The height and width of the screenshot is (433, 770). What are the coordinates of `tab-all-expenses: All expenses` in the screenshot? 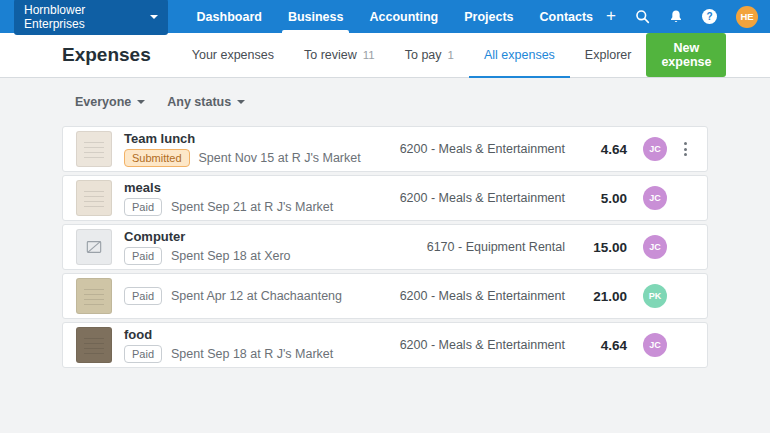 It's located at (520, 55).